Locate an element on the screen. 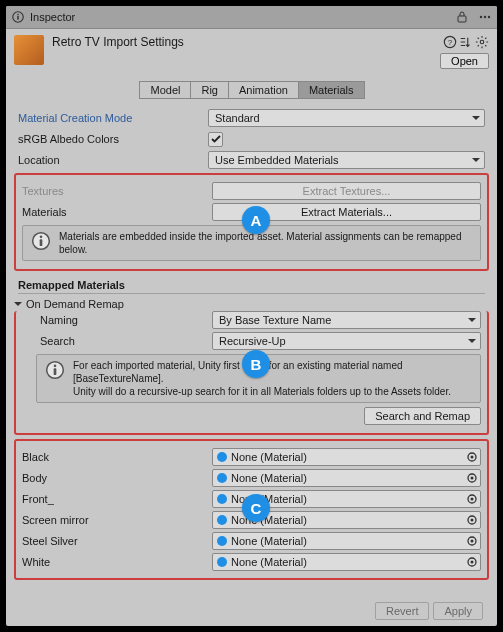  callout-a: A is located at coordinates (256, 220).